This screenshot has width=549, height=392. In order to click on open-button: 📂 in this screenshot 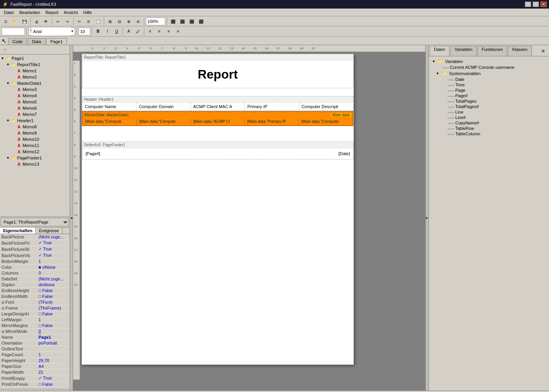, I will do `click(15, 21)`.